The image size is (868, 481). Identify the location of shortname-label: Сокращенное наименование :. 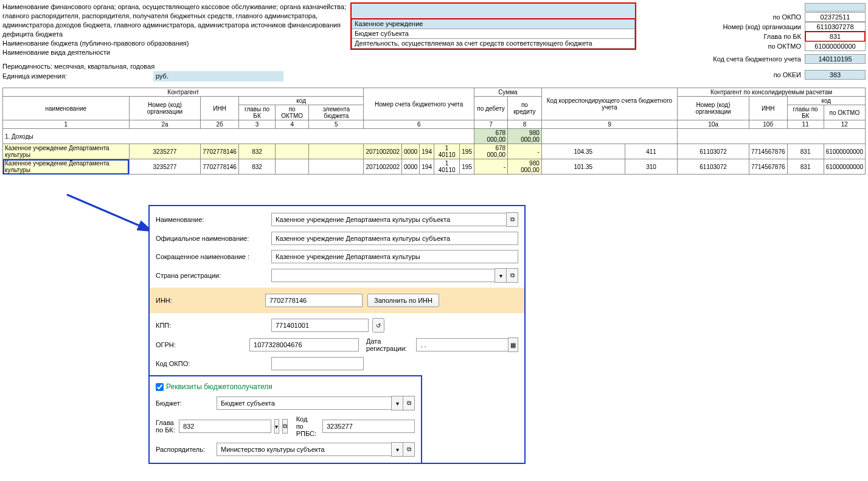
(214, 257).